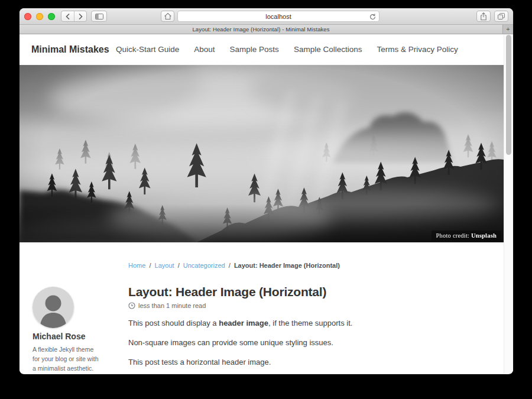 This screenshot has height=399, width=532. Describe the element at coordinates (67, 359) in the screenshot. I see `author-bio: A flexible Jekyll theme for your blog or…` at that location.